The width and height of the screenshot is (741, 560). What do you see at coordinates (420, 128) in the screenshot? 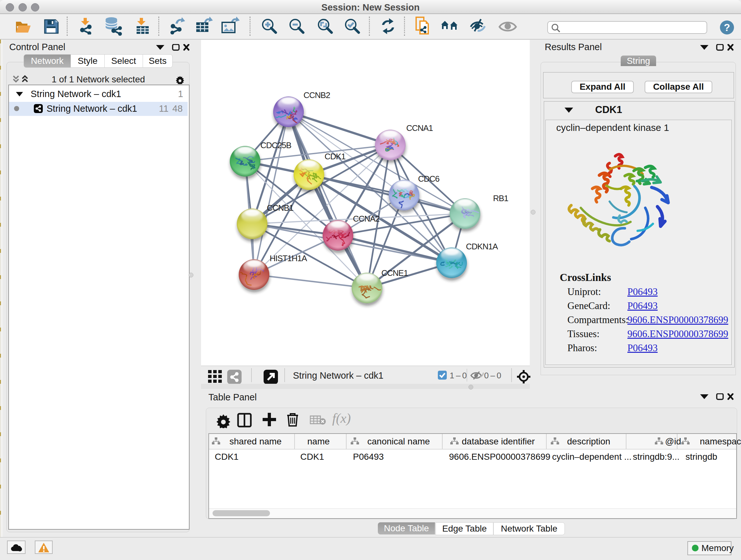
I see `svg-text: CCNA1` at bounding box center [420, 128].